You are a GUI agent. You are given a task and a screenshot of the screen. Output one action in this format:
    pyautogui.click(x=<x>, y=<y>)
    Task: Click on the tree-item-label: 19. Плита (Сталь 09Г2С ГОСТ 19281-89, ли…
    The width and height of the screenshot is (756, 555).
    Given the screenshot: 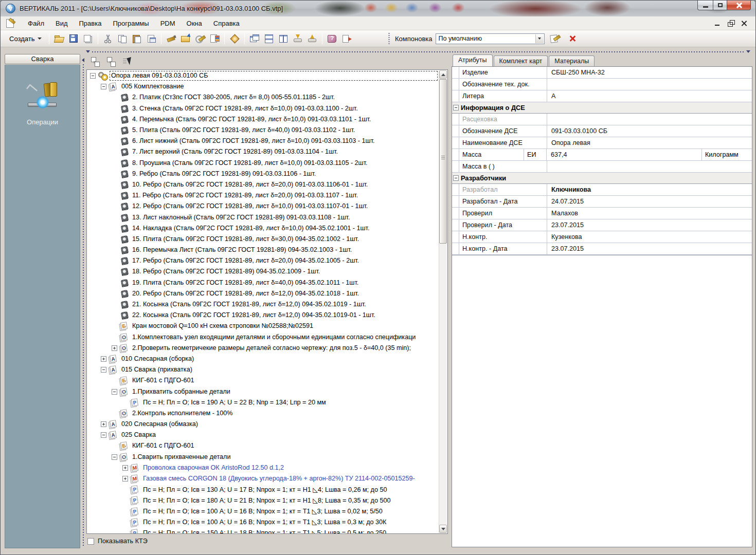 What is the action you would take?
    pyautogui.click(x=246, y=283)
    